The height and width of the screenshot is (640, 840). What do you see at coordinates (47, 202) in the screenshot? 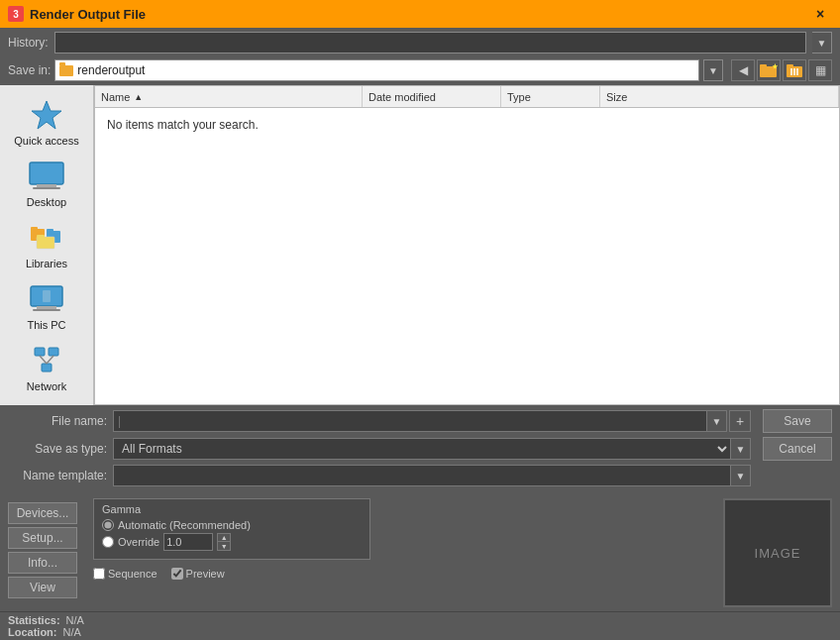
I see `sidebar-item-label: Desktop` at bounding box center [47, 202].